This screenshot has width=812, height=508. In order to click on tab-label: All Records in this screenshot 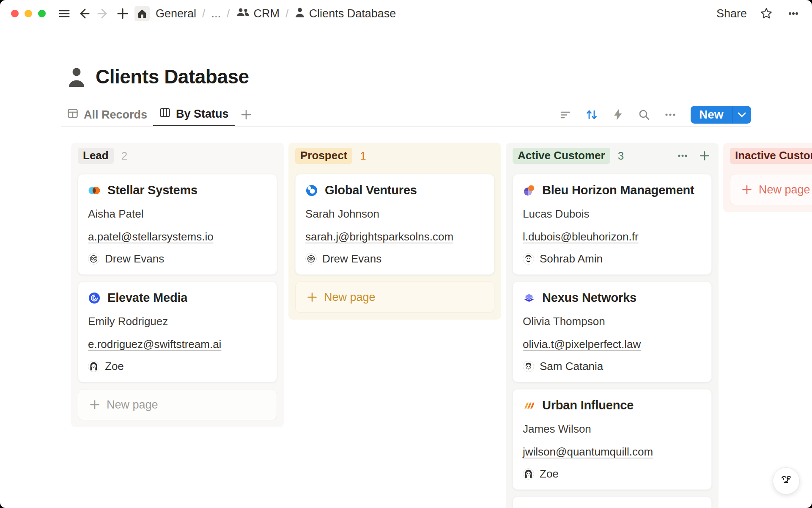, I will do `click(115, 115)`.